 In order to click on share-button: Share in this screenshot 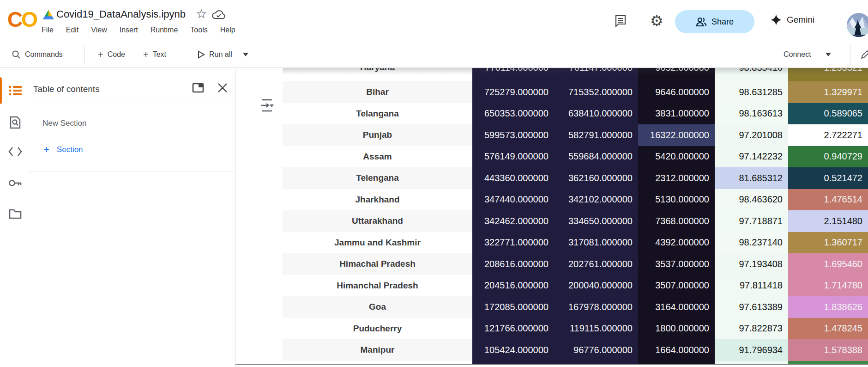, I will do `click(715, 22)`.